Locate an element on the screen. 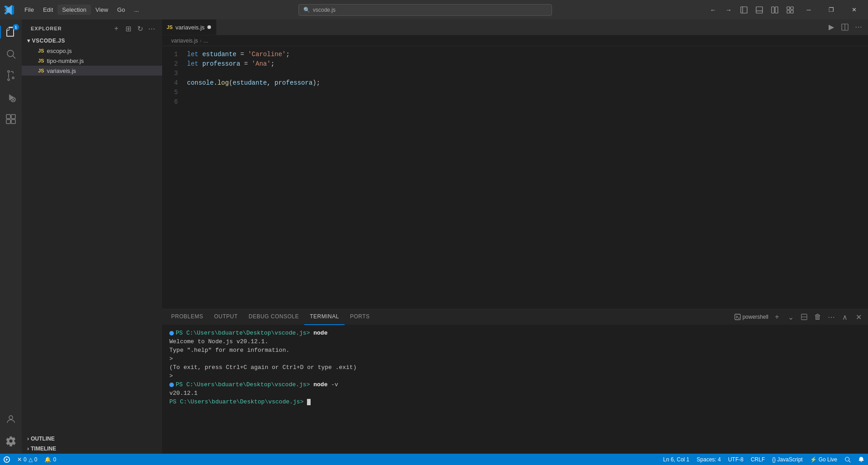  menu-more: ... is located at coordinates (137, 10).